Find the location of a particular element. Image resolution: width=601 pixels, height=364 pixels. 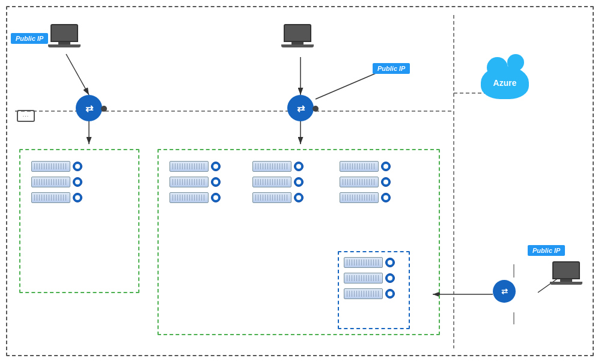

router-arrows-2: ⇄ is located at coordinates (300, 108).